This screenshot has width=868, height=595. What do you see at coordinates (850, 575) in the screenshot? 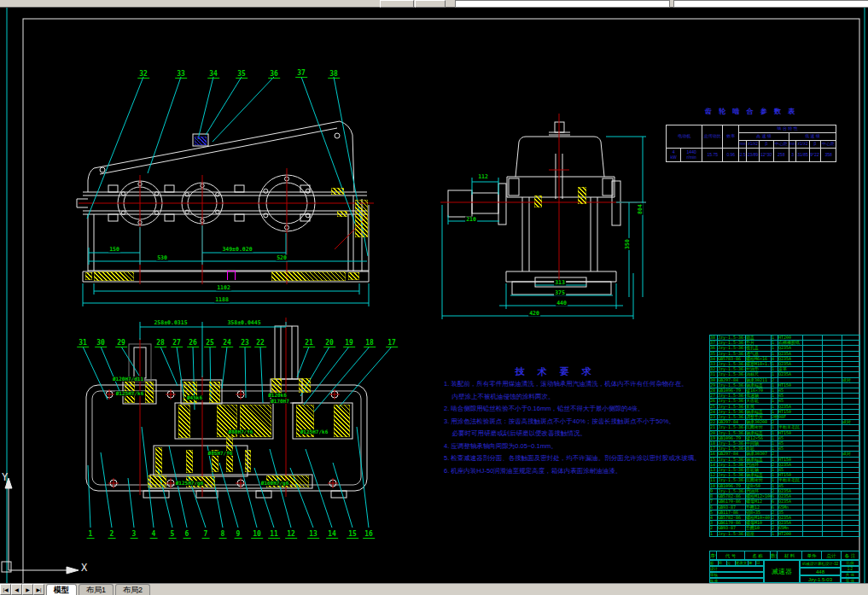
I see `sheet-cell: 共 张` at bounding box center [850, 575].